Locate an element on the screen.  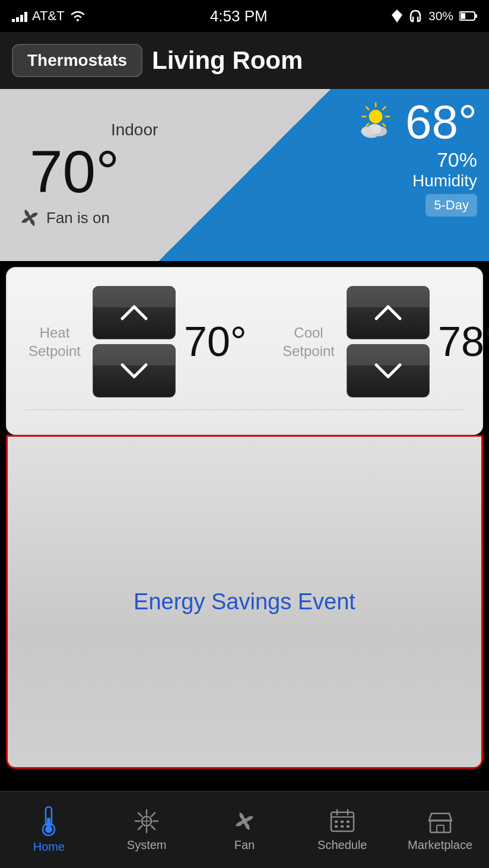
divider is located at coordinates (244, 409).